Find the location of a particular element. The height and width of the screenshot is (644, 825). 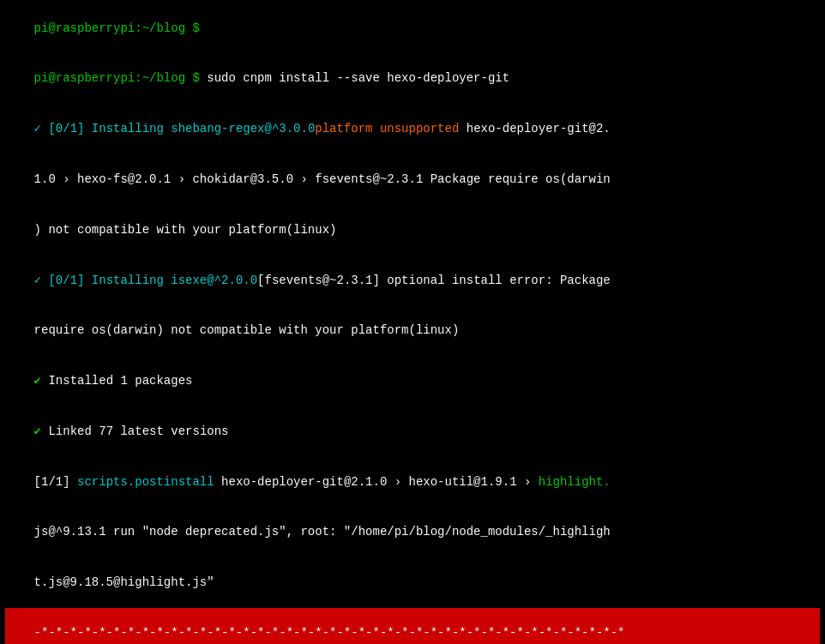

install-line-1c: ) not compatible with your platform(linu… is located at coordinates (412, 230).